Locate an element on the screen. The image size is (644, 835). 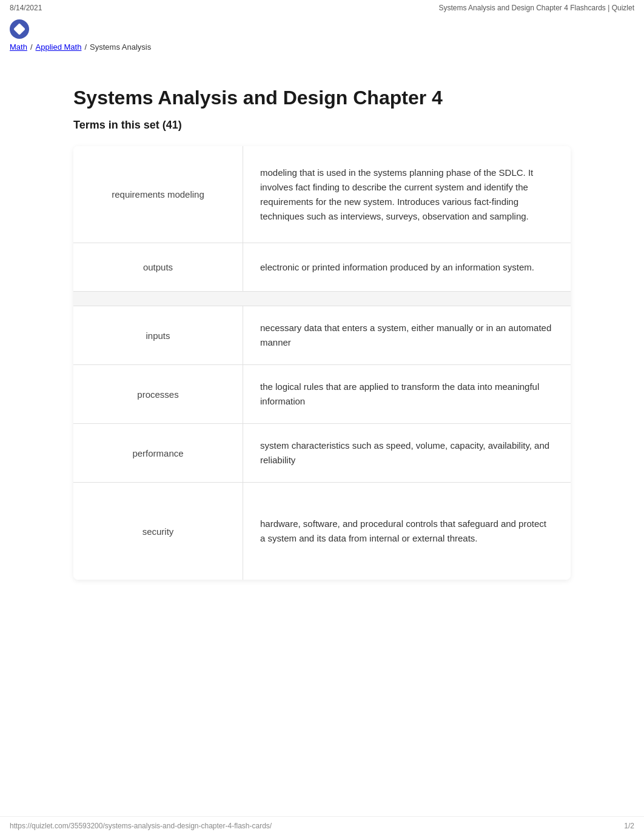
breadcrumb-sep-1: / is located at coordinates (32, 47).